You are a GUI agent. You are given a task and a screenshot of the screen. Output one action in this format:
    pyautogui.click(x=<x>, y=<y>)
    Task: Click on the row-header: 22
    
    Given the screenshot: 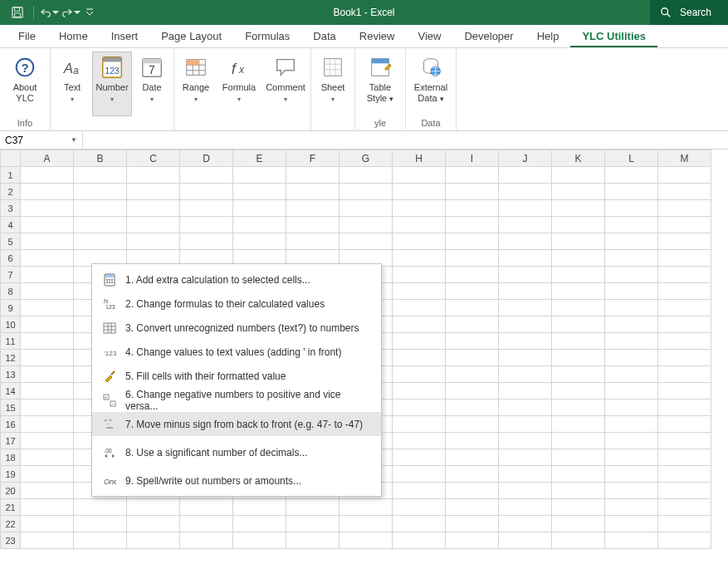 What is the action you would take?
    pyautogui.click(x=11, y=524)
    